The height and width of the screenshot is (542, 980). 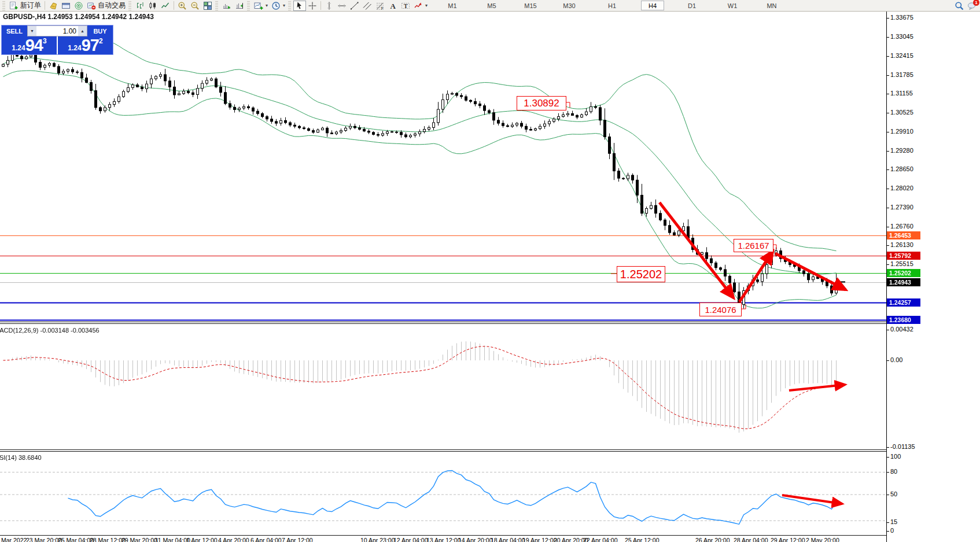 I want to click on auto-scroll-button, so click(x=227, y=6).